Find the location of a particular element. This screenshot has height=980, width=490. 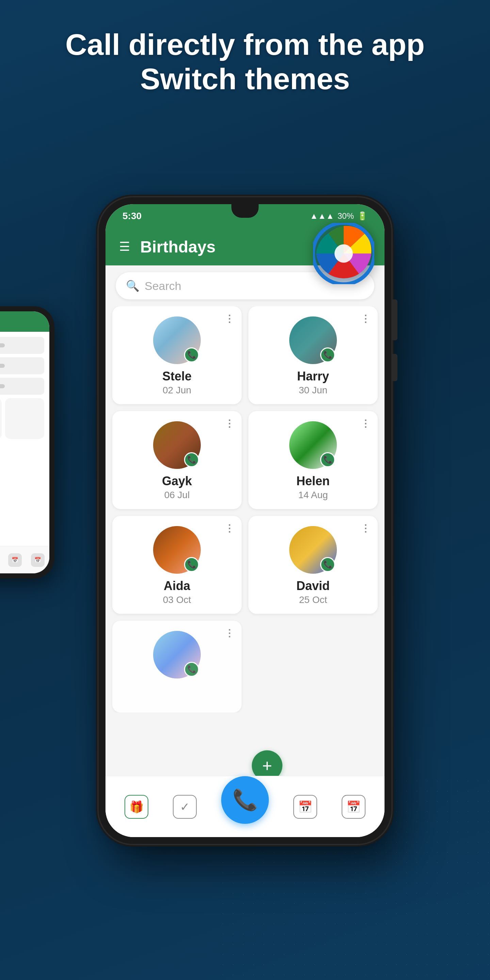

contact-name-helen: Helen is located at coordinates (313, 481).